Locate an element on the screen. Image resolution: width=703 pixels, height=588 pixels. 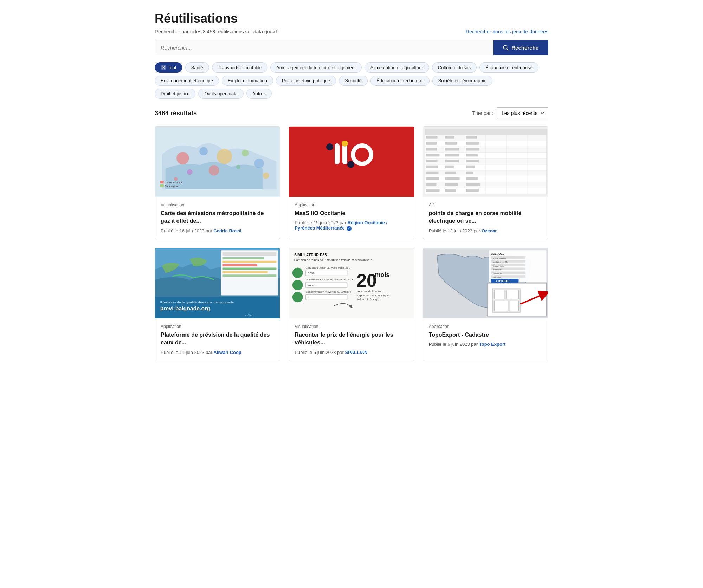
svg-text: voiture et d'usage... is located at coordinates (369, 299).